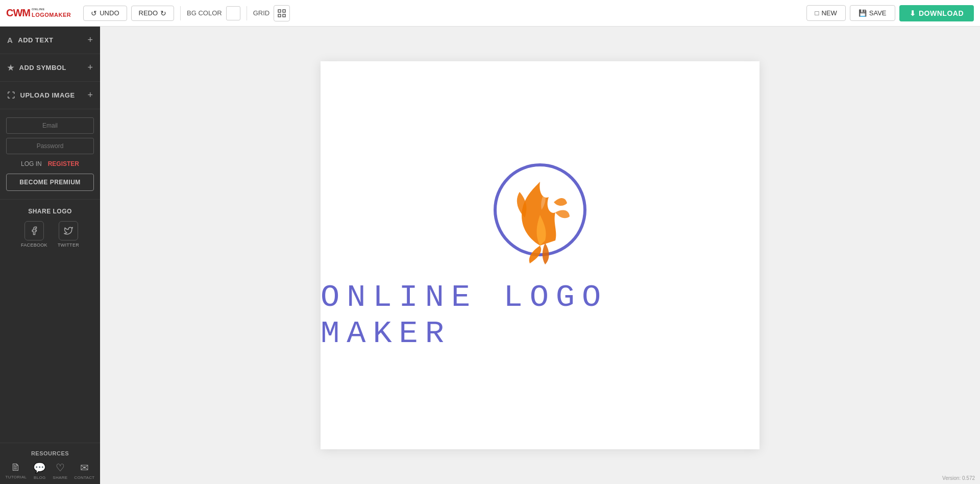 The width and height of the screenshot is (980, 484). Describe the element at coordinates (50, 464) in the screenshot. I see `resources-section: RESOURCES 🗎 TUTORIAL 💬 BLOG ♡ SHARE ✉ CO…` at that location.